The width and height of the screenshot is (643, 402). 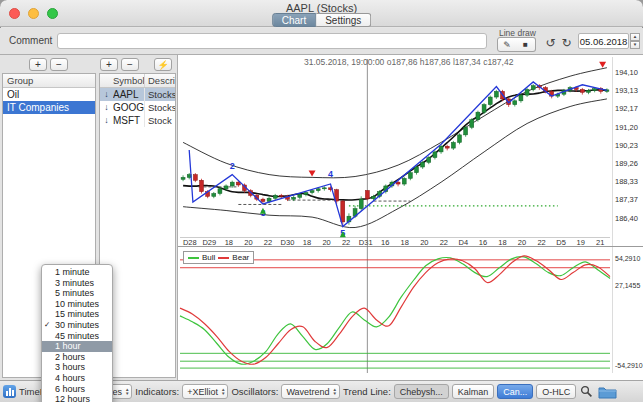 What do you see at coordinates (507, 44) in the screenshot?
I see `pencil-tool-button: ✎` at bounding box center [507, 44].